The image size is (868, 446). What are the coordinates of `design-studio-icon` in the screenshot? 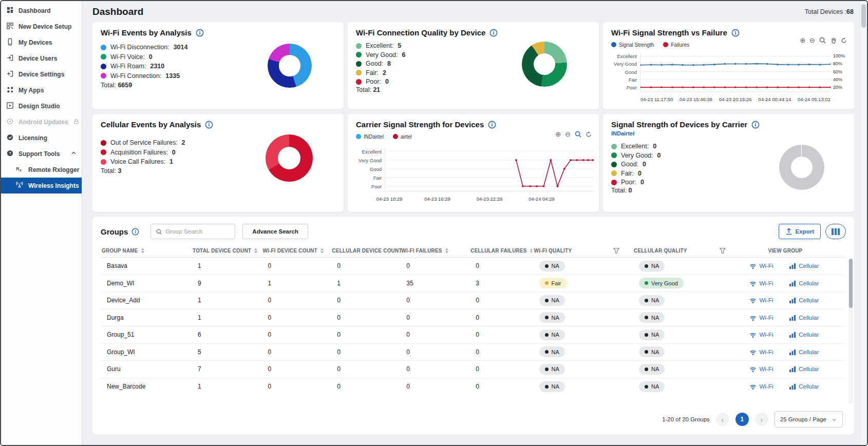 It's located at (10, 106).